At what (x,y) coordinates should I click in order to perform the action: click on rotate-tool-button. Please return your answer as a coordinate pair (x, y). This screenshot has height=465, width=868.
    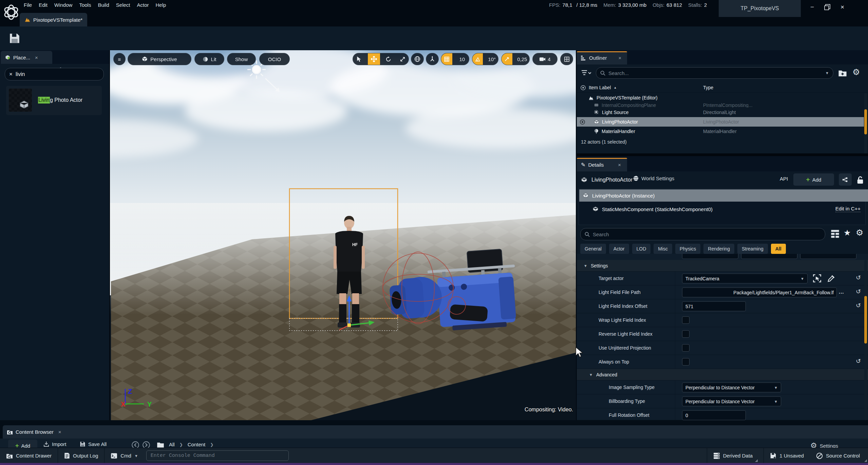
    Looking at the image, I should click on (389, 59).